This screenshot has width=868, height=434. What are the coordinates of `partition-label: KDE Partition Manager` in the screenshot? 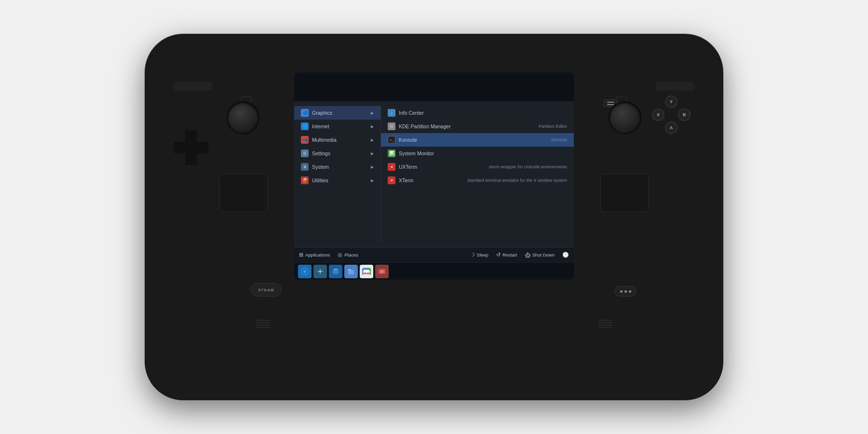 It's located at (424, 126).